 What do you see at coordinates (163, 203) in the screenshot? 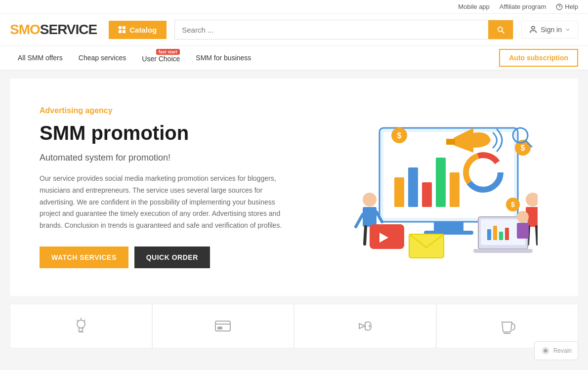
I see `hero-description: Our service provides social media market…` at bounding box center [163, 203].